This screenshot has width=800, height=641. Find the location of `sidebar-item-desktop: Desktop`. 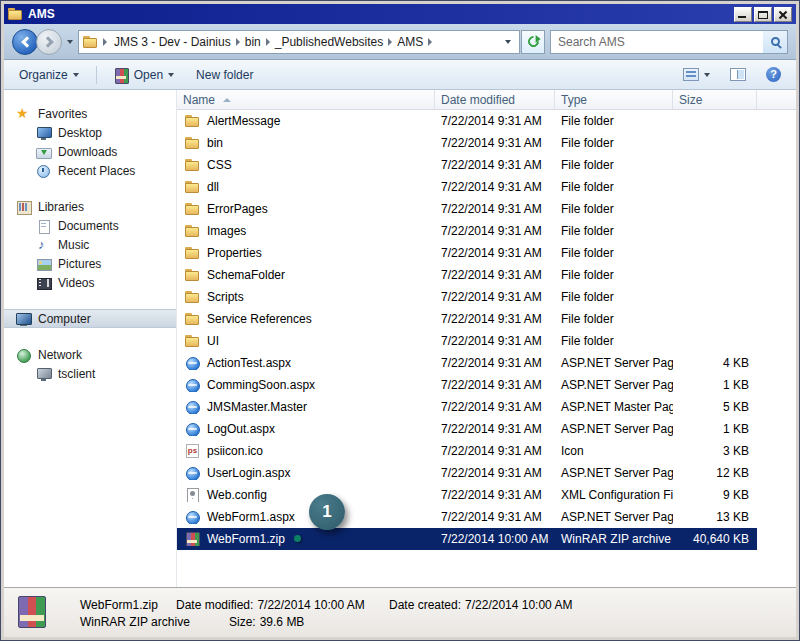

sidebar-item-desktop: Desktop is located at coordinates (90, 132).